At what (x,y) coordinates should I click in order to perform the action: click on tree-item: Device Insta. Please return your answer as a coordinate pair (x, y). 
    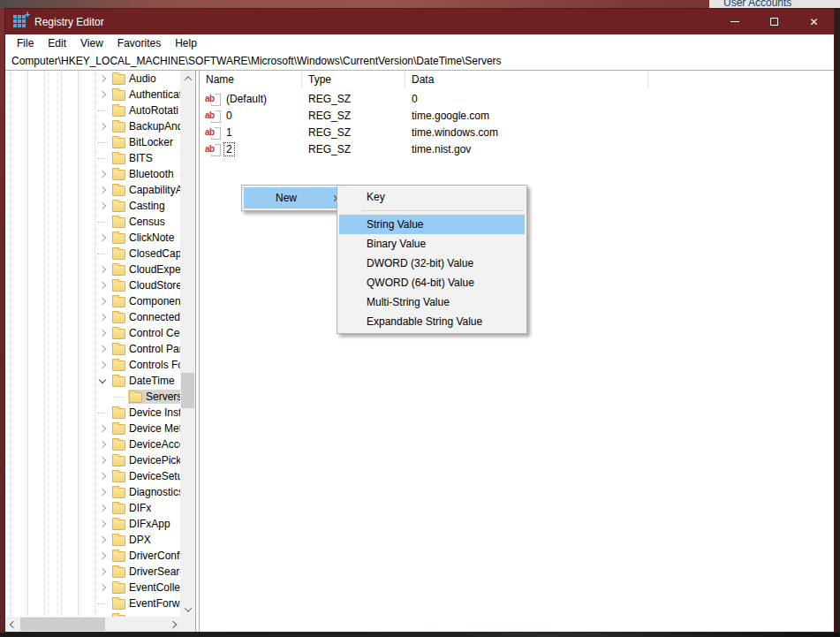
    Looking at the image, I should click on (93, 413).